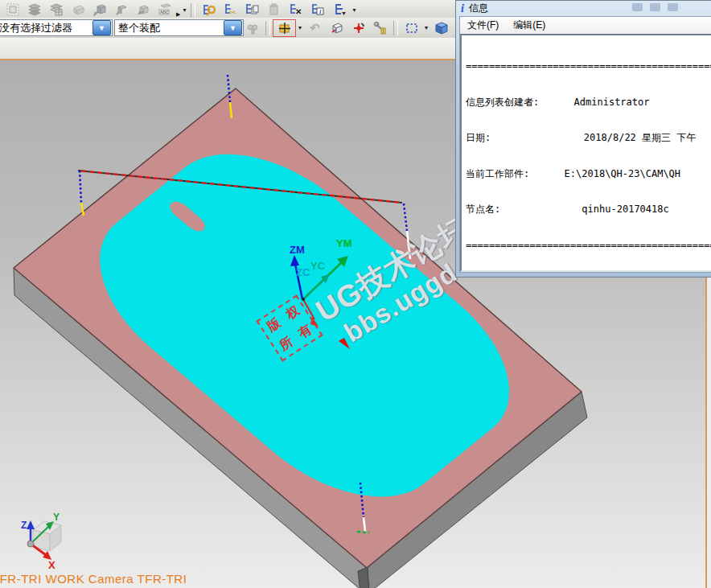 This screenshot has width=711, height=588. Describe the element at coordinates (293, 312) in the screenshot. I see `stamp-char: 权` at that location.